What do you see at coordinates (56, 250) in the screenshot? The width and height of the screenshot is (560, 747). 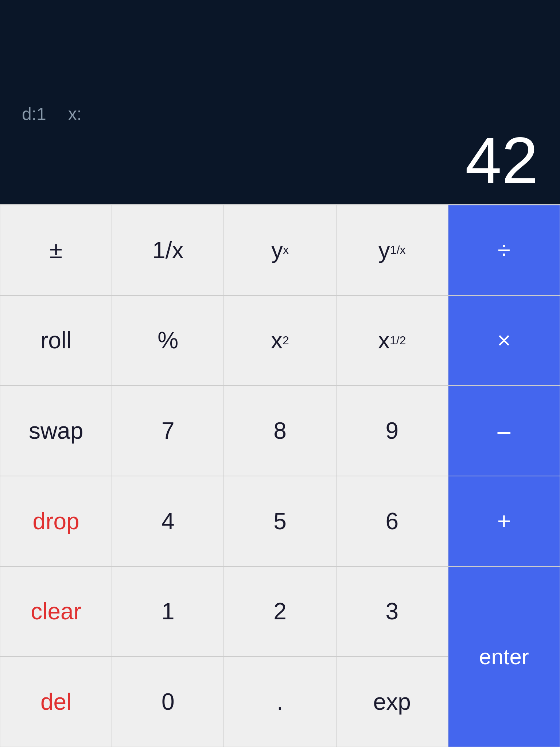 I see `plus-minus-button: ±` at bounding box center [56, 250].